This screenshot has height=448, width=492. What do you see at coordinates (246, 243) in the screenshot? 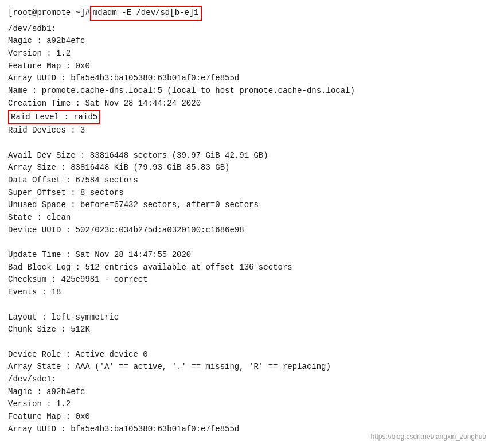
I see `output-line-blank2` at bounding box center [246, 243].